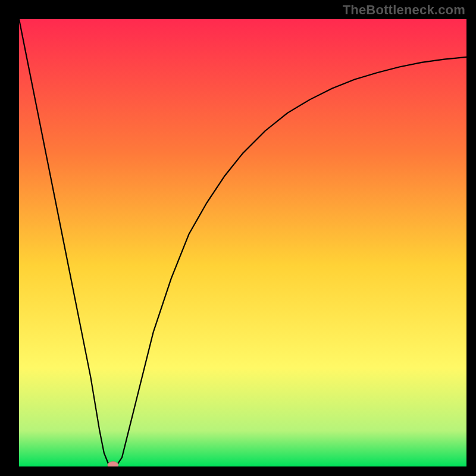 The image size is (476, 476). I want to click on watermark-text: TheBottleneck.com, so click(404, 10).